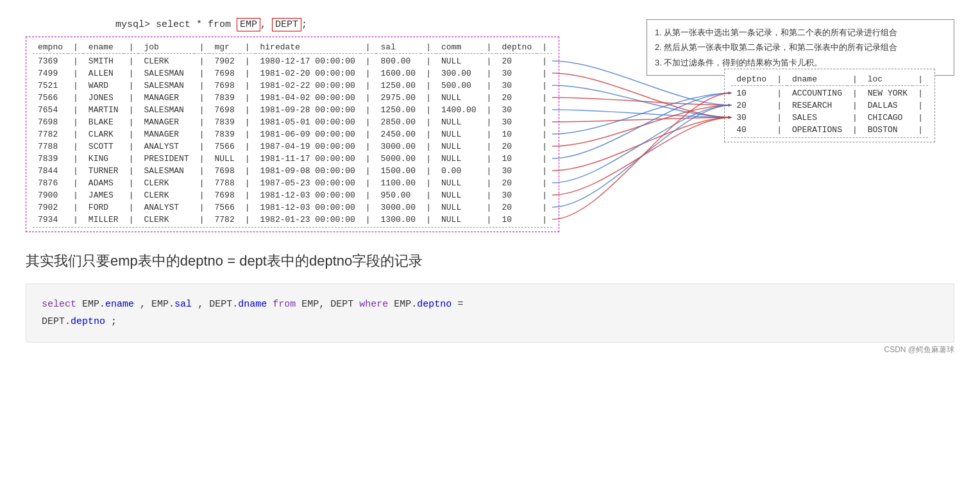 Image resolution: width=980 pixels, height=483 pixels. What do you see at coordinates (224, 47) in the screenshot?
I see `emp-col-mgr: mgr` at bounding box center [224, 47].